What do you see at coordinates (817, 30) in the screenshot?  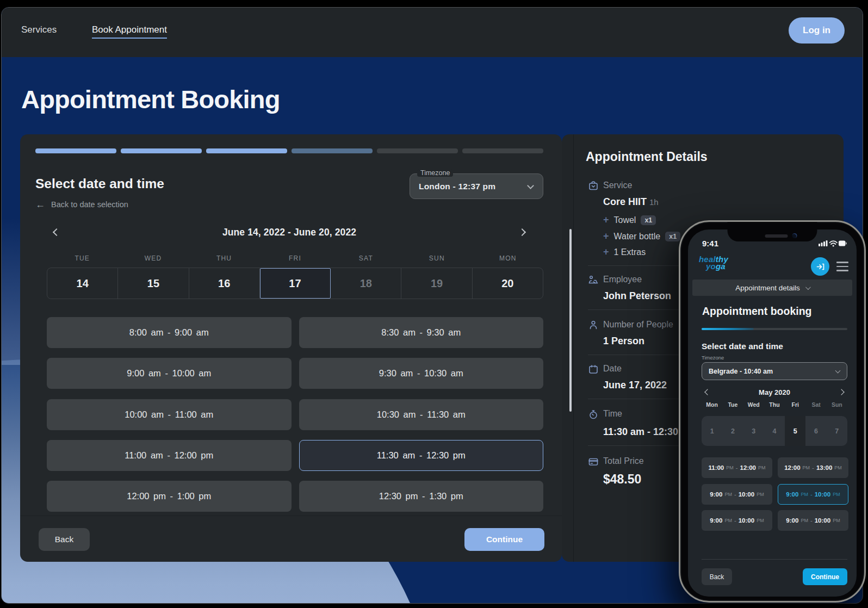 I see `login-button: Log in` at bounding box center [817, 30].